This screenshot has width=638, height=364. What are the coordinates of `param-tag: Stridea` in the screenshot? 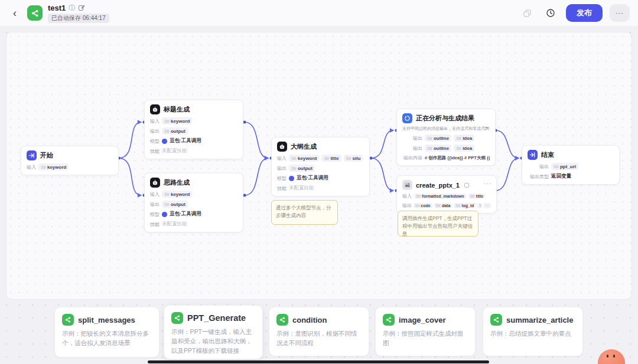 It's located at (464, 148).